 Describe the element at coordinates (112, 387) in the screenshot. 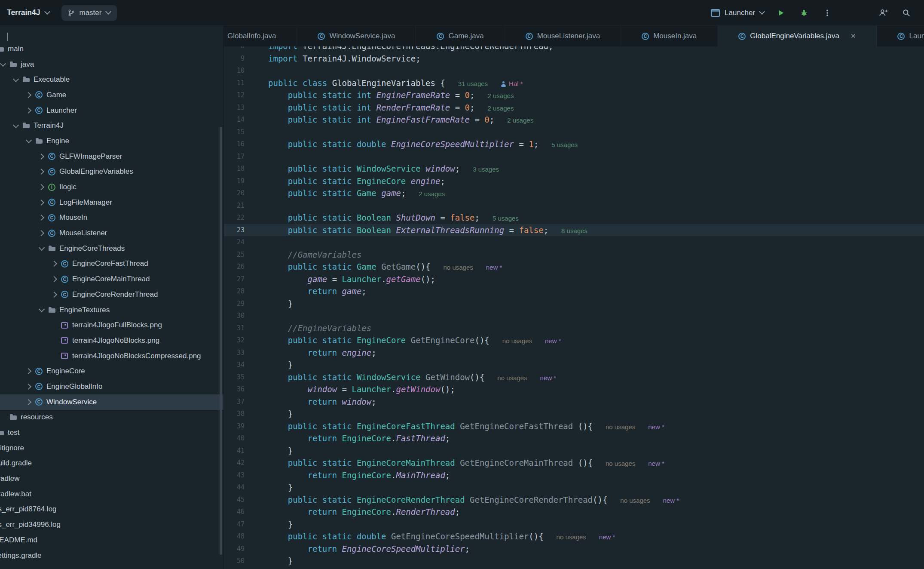

I see `tree-item-EngineGlobalInfo: CEngineGlobalInfo` at that location.